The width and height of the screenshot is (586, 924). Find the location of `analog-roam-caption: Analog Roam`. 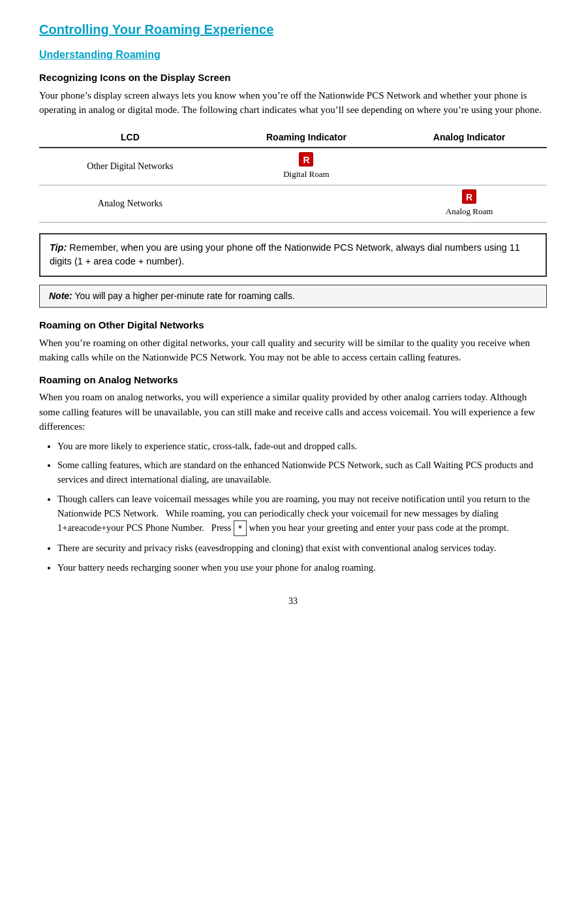

analog-roam-caption: Analog Roam is located at coordinates (470, 212).